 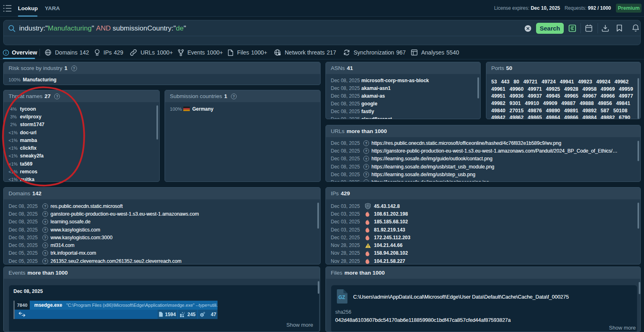 I want to click on svg-text: GZ, so click(x=342, y=297).